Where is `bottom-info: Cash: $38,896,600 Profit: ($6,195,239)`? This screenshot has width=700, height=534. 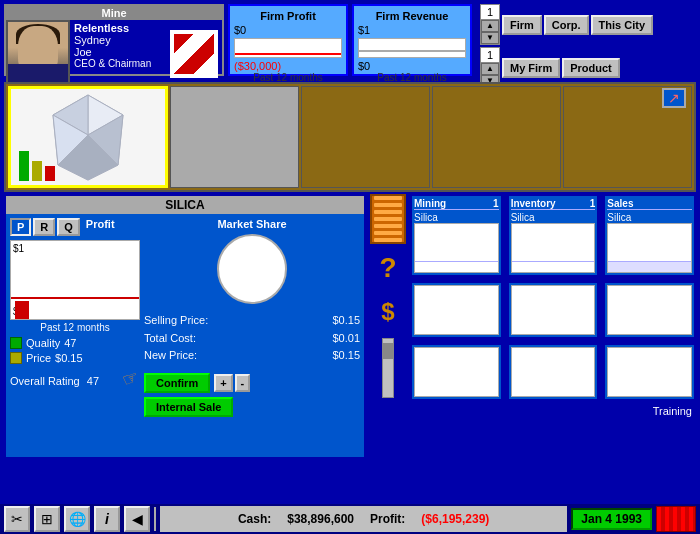
bottom-info: Cash: $38,896,600 Profit: ($6,195,239) is located at coordinates (364, 519).